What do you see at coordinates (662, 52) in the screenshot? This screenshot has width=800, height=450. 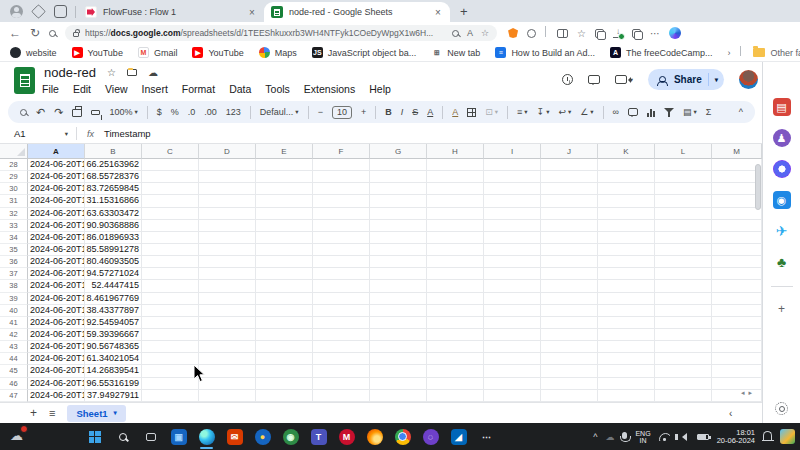 I see `bookmark-item: AThe freeCodeCamp...` at bounding box center [662, 52].